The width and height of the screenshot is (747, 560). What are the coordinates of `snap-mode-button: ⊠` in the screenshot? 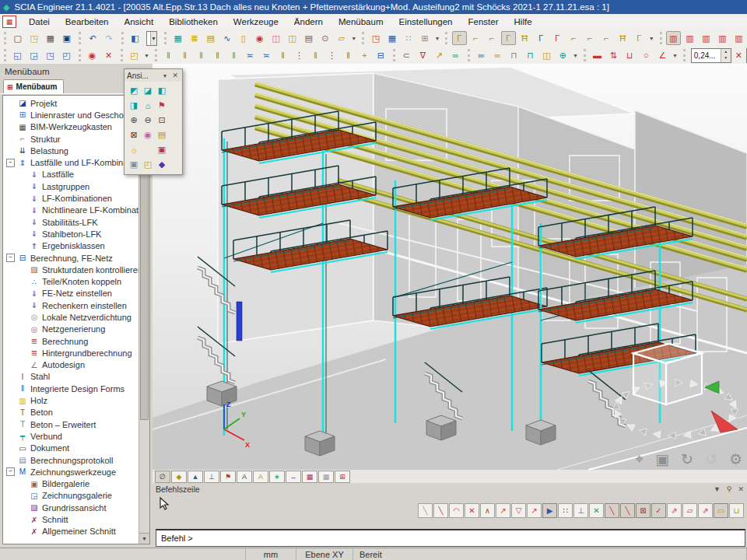 It's located at (643, 510).